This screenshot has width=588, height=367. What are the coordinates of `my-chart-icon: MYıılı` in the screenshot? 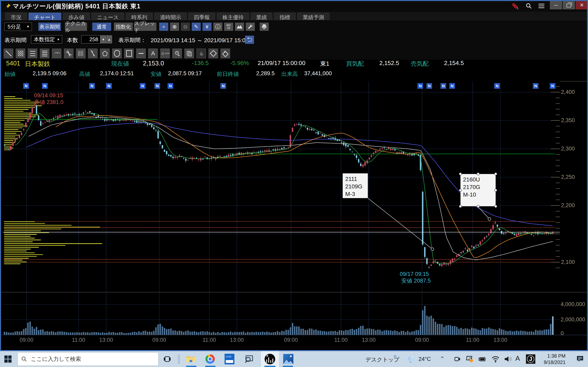 It's located at (229, 27).